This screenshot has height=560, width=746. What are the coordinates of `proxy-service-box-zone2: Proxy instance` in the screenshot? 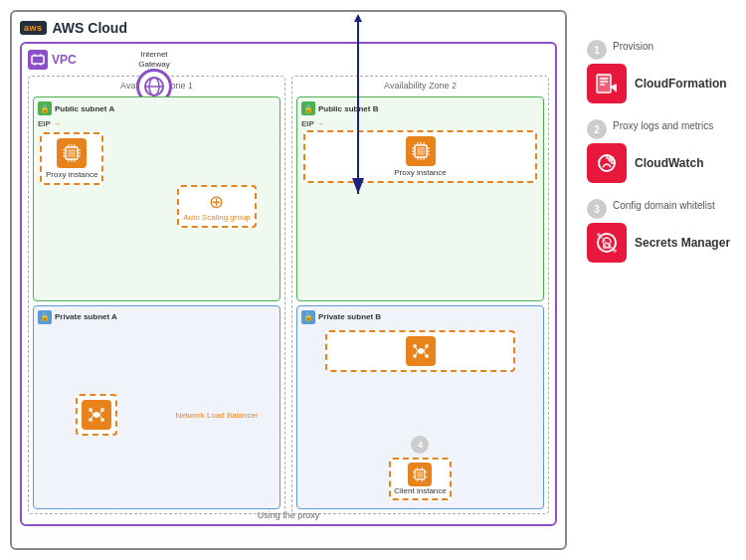 It's located at (420, 157).